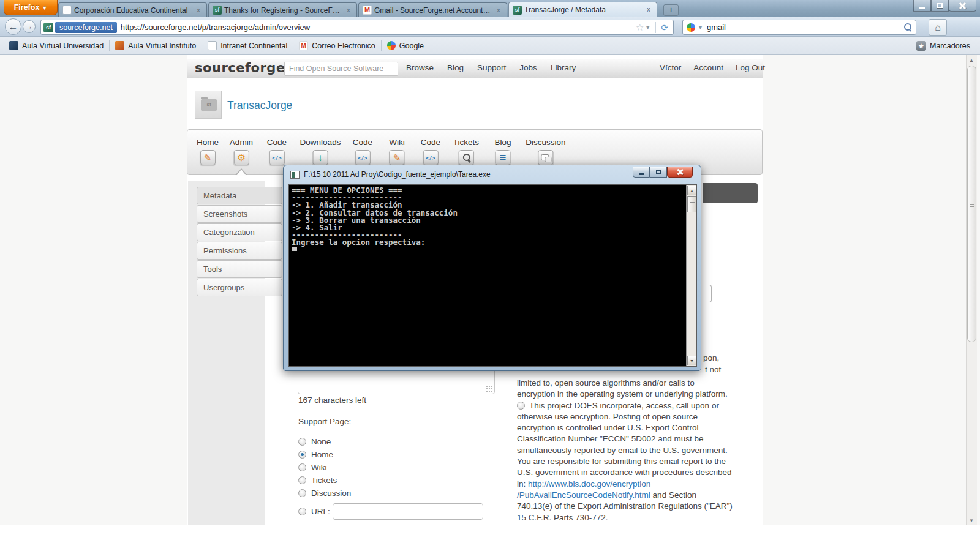 This screenshot has height=551, width=980. What do you see at coordinates (946, 46) in the screenshot?
I see `bookmarks-menu: ★ Marcadores` at bounding box center [946, 46].